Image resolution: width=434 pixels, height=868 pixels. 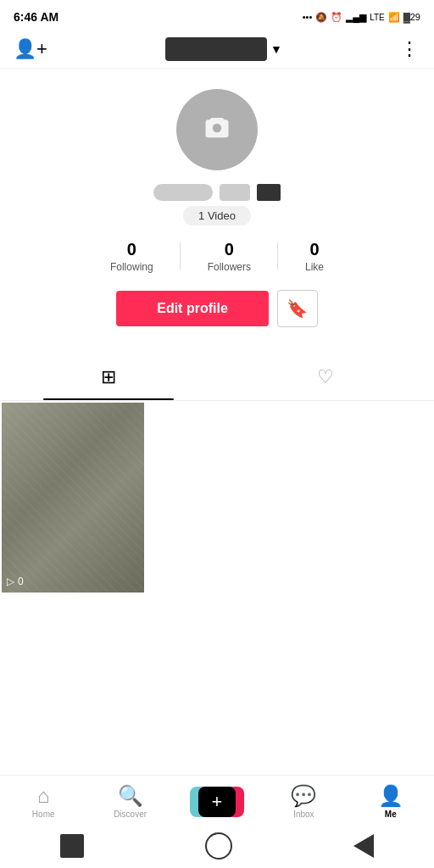 What do you see at coordinates (217, 130) in the screenshot?
I see `avatar` at bounding box center [217, 130].